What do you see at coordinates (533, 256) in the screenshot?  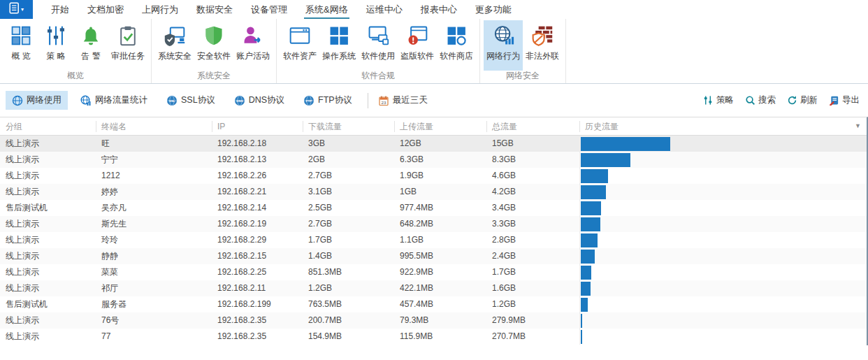 I see `cell-total: 2.4GB` at bounding box center [533, 256].